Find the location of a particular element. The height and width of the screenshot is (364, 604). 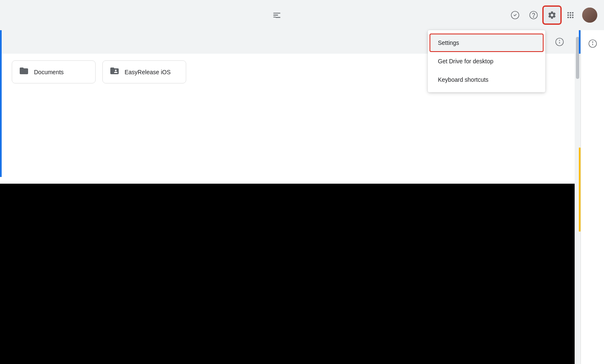

menu-item-get-drive: Get Drive for desktop is located at coordinates (487, 61).